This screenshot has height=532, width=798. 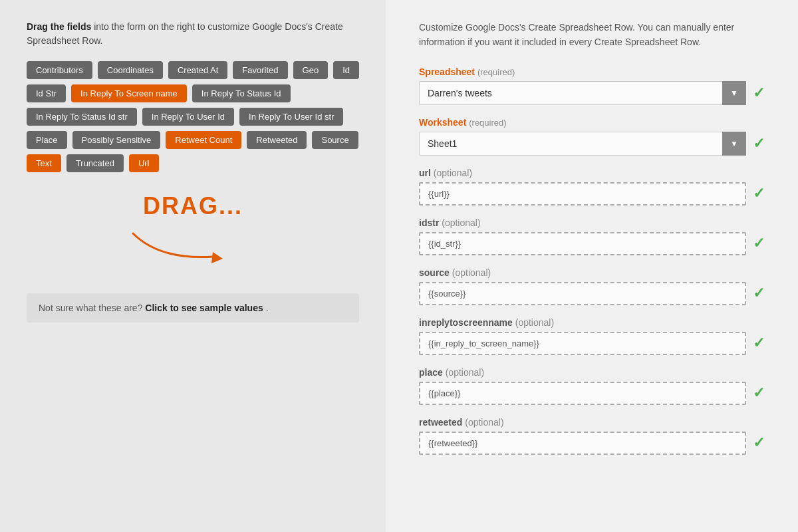 What do you see at coordinates (583, 144) in the screenshot?
I see `worksheet-select-wrapper: Sheet1 ▼` at bounding box center [583, 144].